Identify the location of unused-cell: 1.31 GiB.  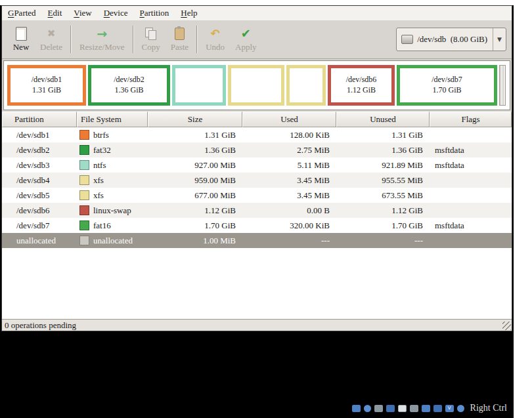
(383, 135).